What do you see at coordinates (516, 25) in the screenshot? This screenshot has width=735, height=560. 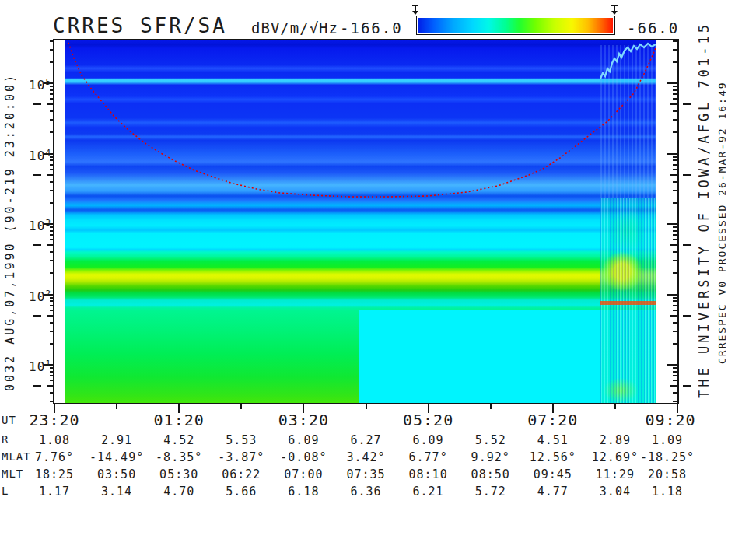 I see `colorbar` at bounding box center [516, 25].